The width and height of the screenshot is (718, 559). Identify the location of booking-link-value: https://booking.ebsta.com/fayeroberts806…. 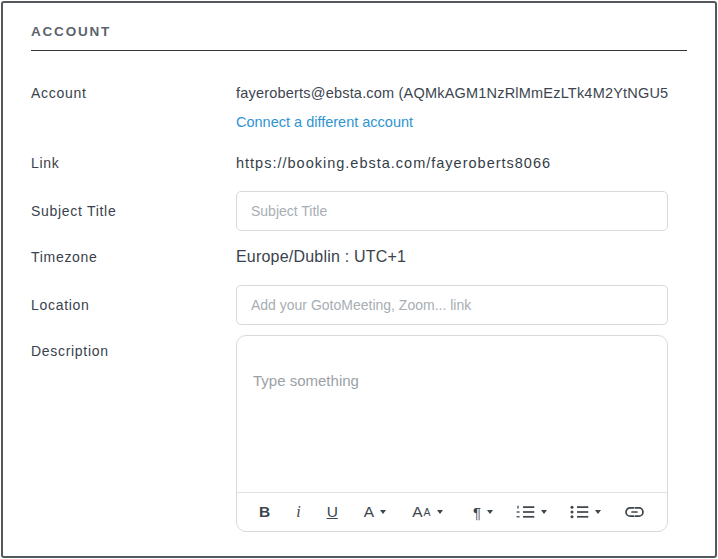
(462, 163).